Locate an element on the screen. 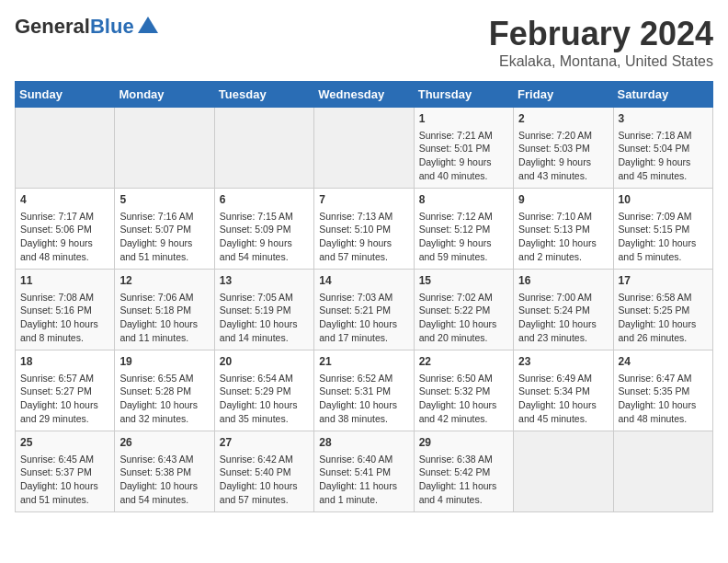  day-info: Sunrise: 6:50 AM Sunset: 5:32 PM Dayligh… is located at coordinates (463, 399).